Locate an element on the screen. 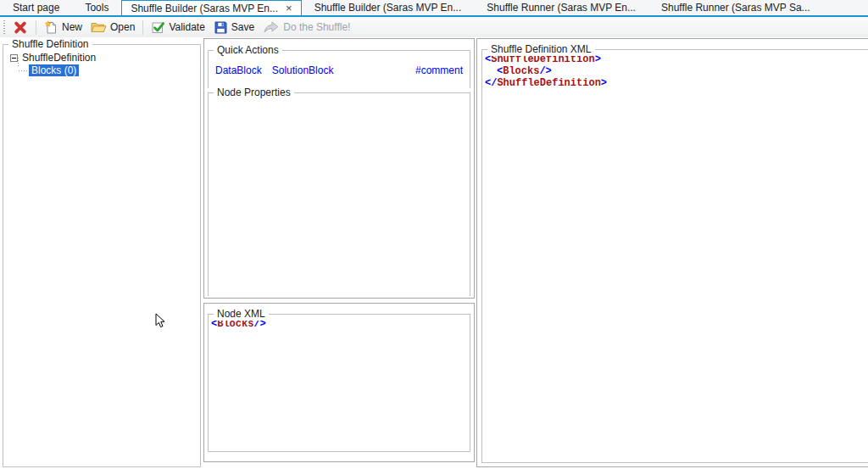 The height and width of the screenshot is (469, 868). tree-node-label: ShuffleDefinition is located at coordinates (59, 58).